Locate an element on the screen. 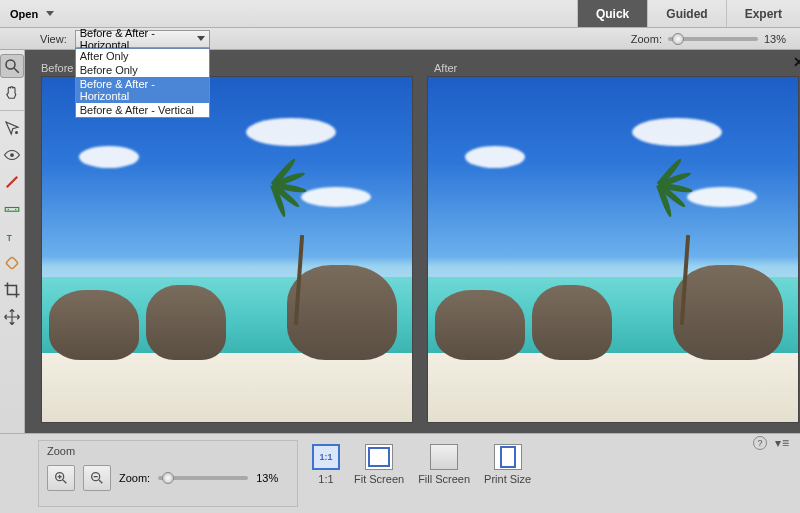  zoom-in-button is located at coordinates (61, 478).